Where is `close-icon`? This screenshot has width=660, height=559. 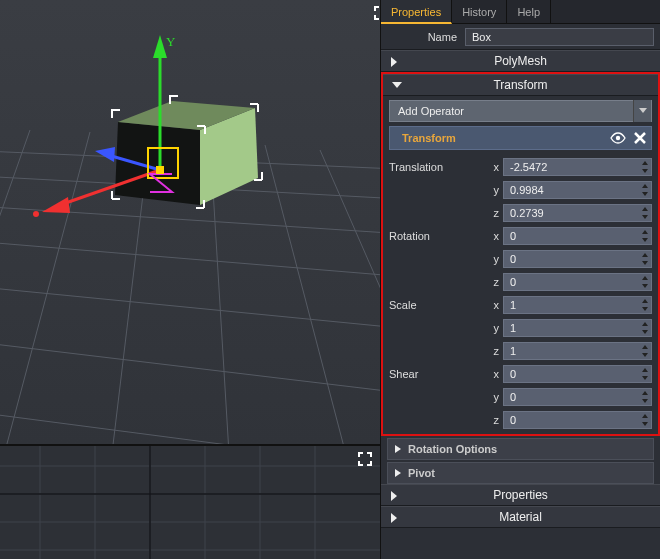
close-icon is located at coordinates (640, 138).